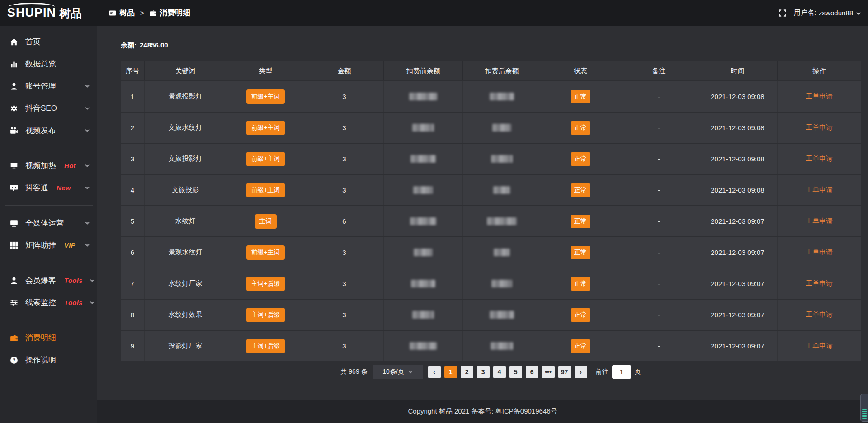 This screenshot has height=423, width=868. What do you see at coordinates (14, 131) in the screenshot?
I see `video-camera-icon` at bounding box center [14, 131].